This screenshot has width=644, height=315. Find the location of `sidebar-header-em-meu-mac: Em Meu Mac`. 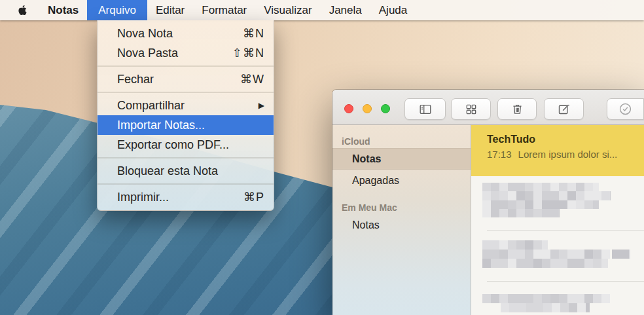

sidebar-header-em-meu-mac: Em Meu Mac is located at coordinates (402, 208).